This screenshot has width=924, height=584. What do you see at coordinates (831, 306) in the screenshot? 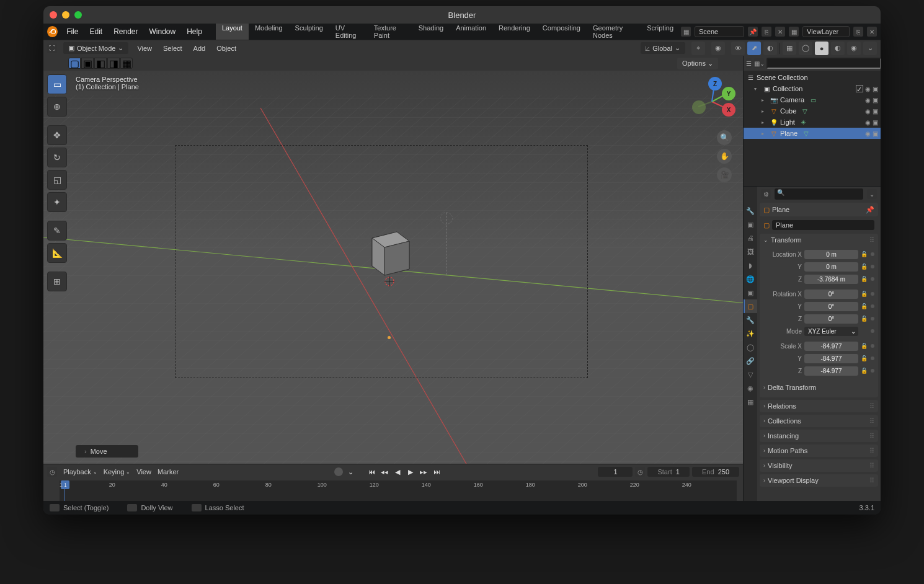
I see `rotation-y-field: 0°` at bounding box center [831, 306].